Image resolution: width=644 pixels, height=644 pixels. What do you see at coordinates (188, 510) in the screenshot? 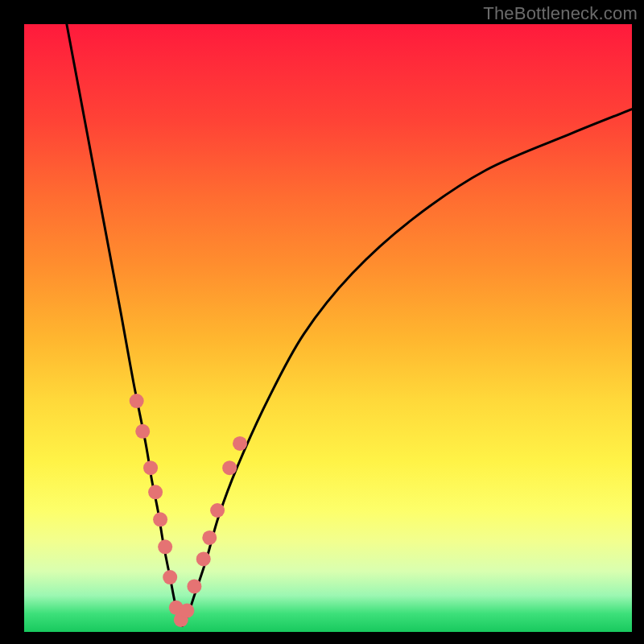
I see `marker-dots` at bounding box center [188, 510].